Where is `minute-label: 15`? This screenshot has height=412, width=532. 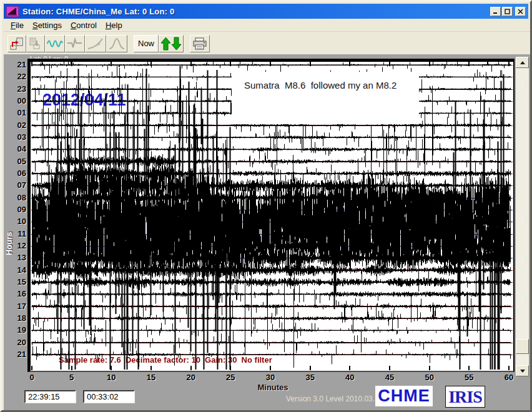 minute-label: 15 is located at coordinates (151, 377).